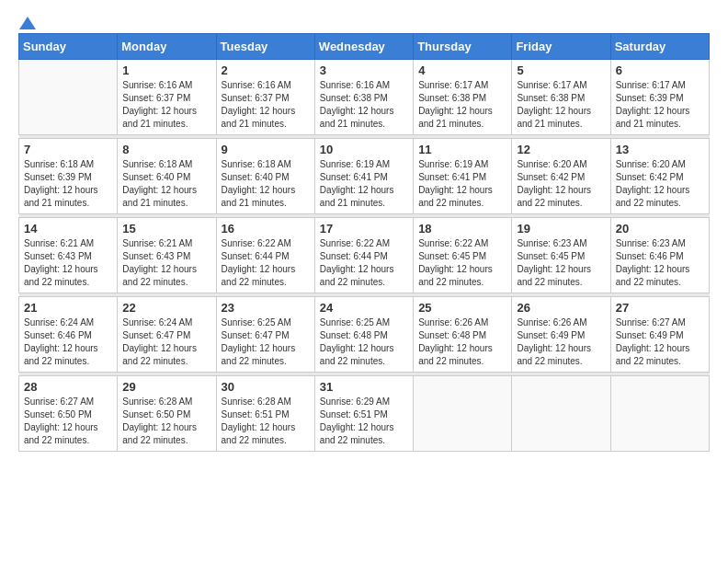  I want to click on day-number: 12, so click(561, 149).